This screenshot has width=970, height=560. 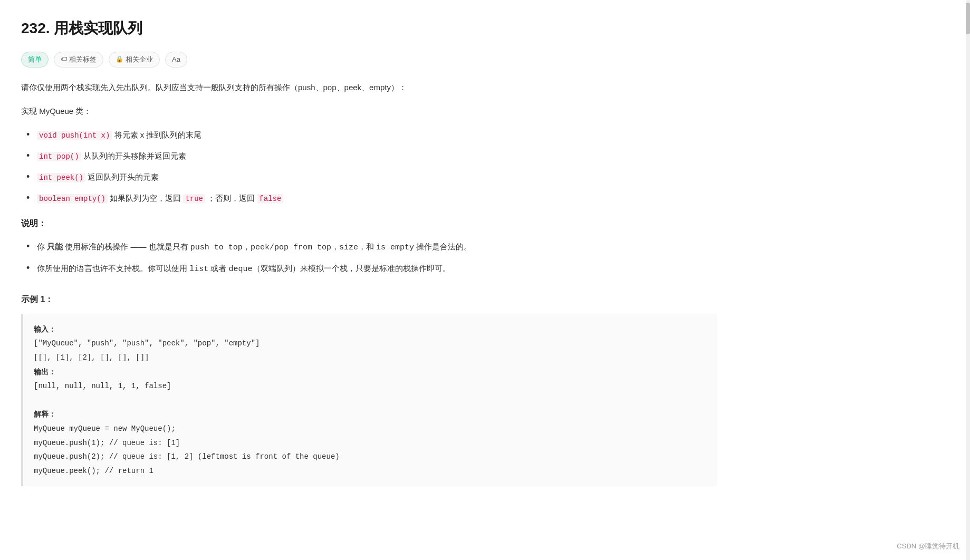 What do you see at coordinates (372, 198) in the screenshot?
I see `method-empty: boolean empty() 如果队列为空，返回 true ；否则，返回 fa…` at bounding box center [372, 198].